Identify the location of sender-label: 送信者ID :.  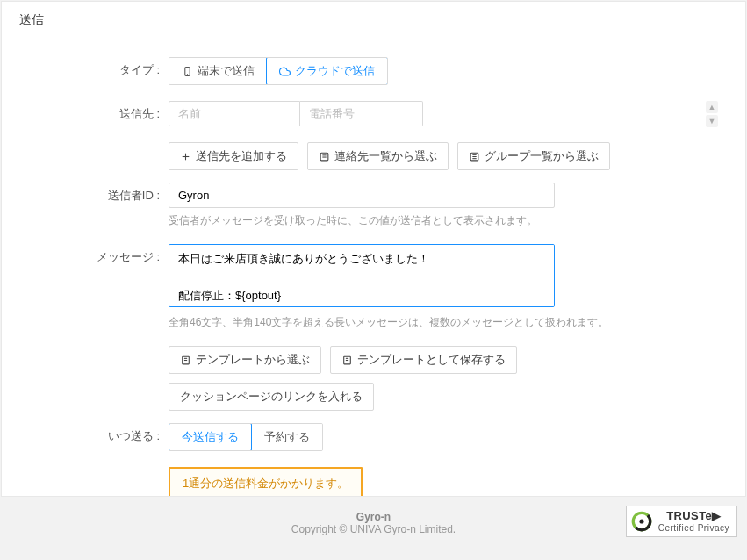
(94, 193).